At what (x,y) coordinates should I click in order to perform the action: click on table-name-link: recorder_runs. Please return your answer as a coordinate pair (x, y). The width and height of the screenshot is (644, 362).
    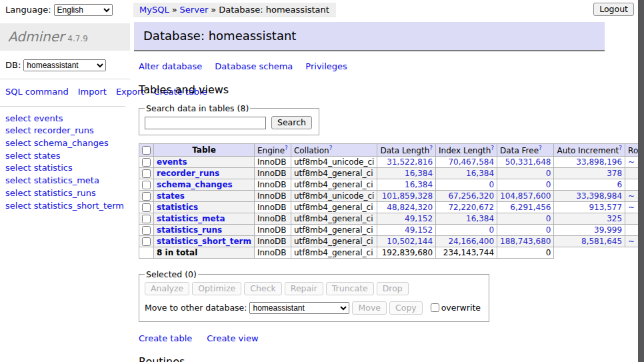
    Looking at the image, I should click on (188, 173).